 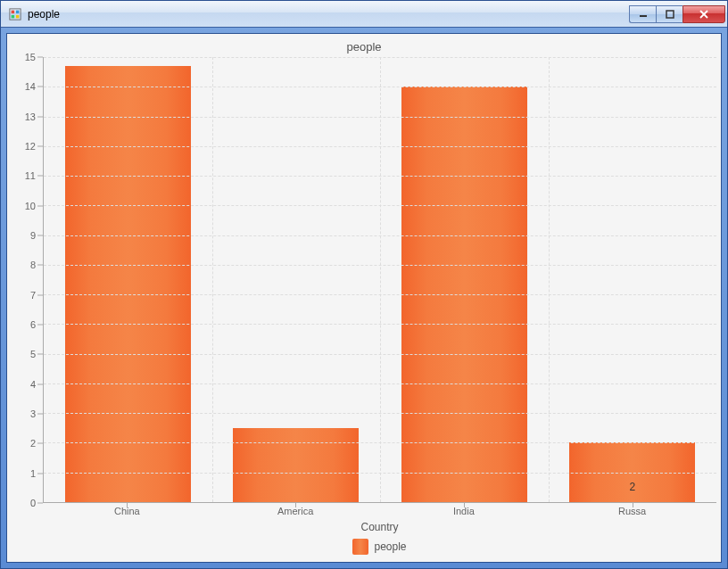 What do you see at coordinates (127, 511) in the screenshot?
I see `x-tick-label: China` at bounding box center [127, 511].